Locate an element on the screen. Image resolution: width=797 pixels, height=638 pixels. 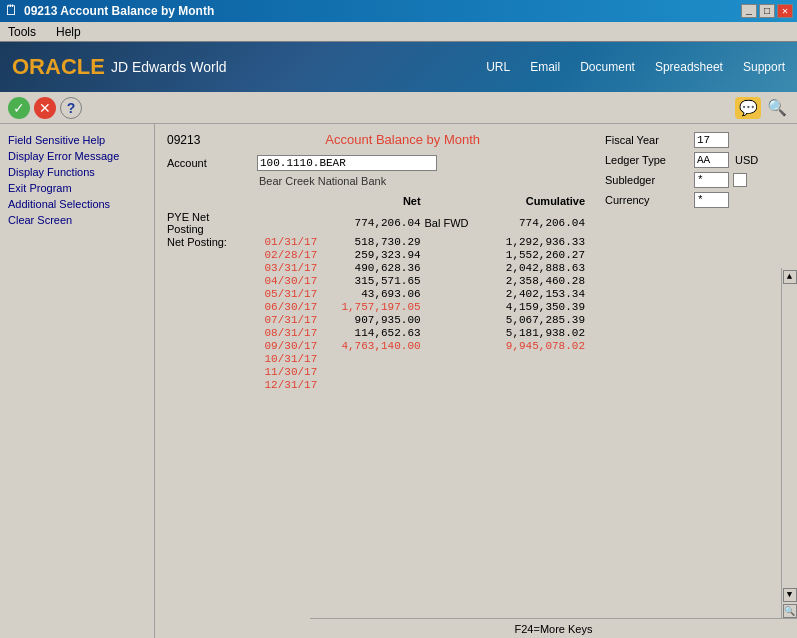
table-row: 07/31/17 907,935.00 5,067,285.39 is located at coordinates (376, 320).